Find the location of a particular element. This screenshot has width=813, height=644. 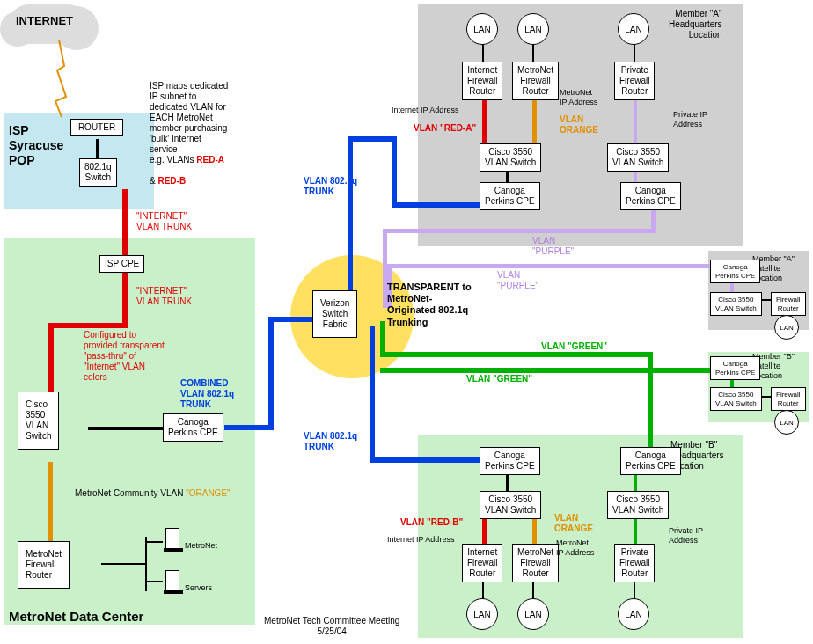

asat-fw: Firewall Router is located at coordinates (788, 304).